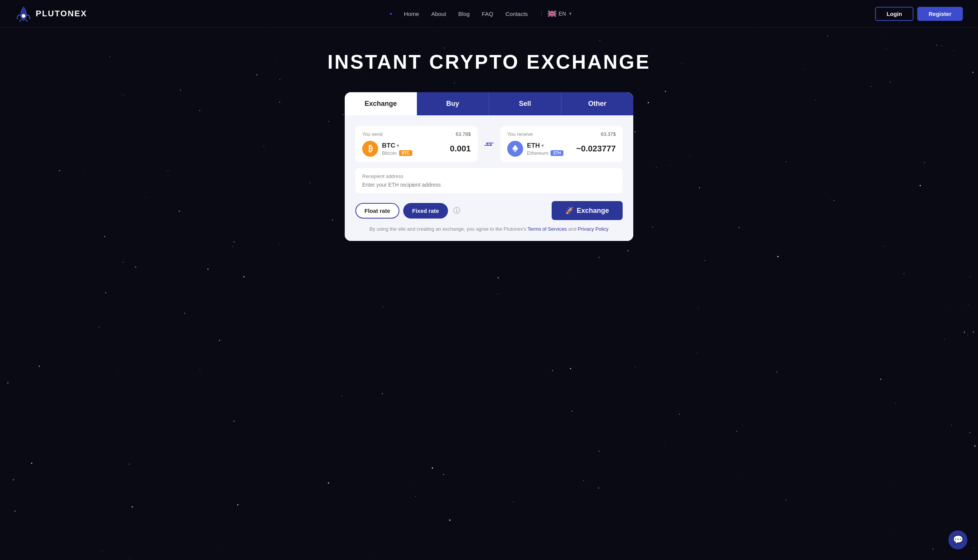 This screenshot has height=560, width=978. What do you see at coordinates (23, 14) in the screenshot?
I see `logo-icon` at bounding box center [23, 14].